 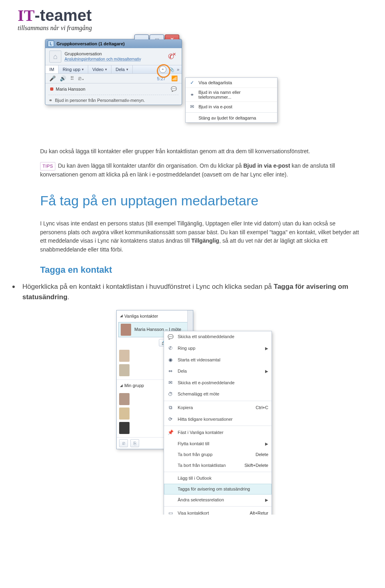 What do you see at coordinates (113, 79) in the screenshot?
I see `secondary-toolbar: 🎤 🔊 ⠿ ⎚▾ 5:27 📶` at bounding box center [113, 79].